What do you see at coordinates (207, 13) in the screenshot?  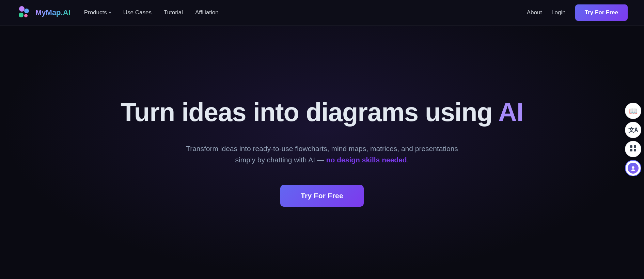 I see `nav-link-affiliation: Affiliation` at bounding box center [207, 13].